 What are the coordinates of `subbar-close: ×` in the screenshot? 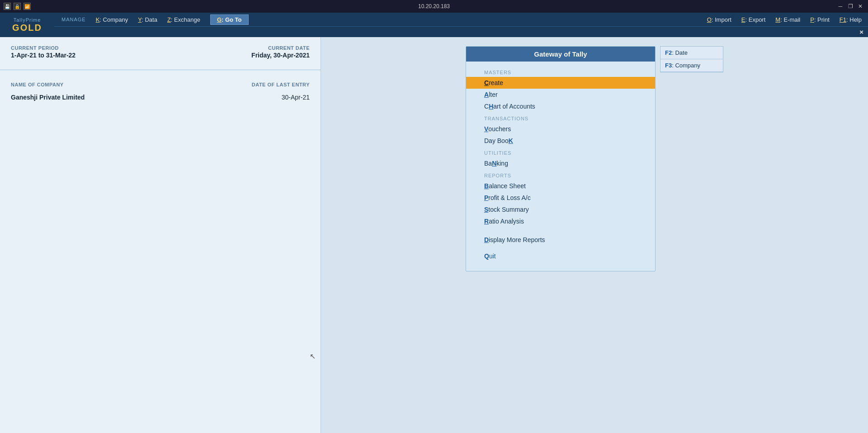 It's located at (862, 32).